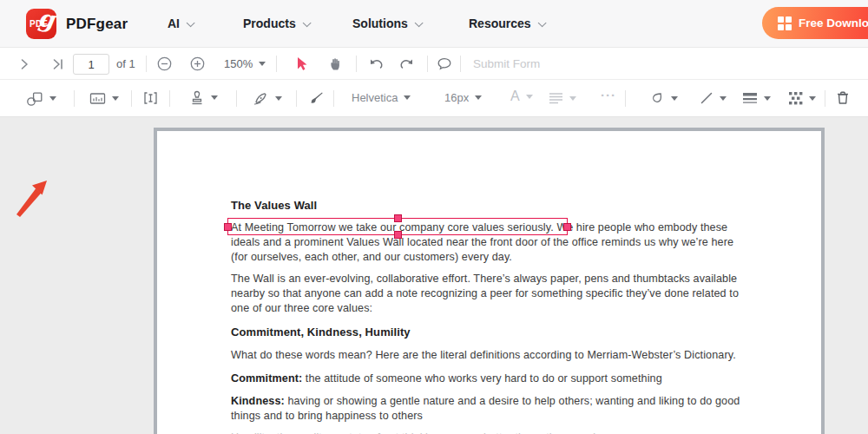  I want to click on delete-button, so click(843, 97).